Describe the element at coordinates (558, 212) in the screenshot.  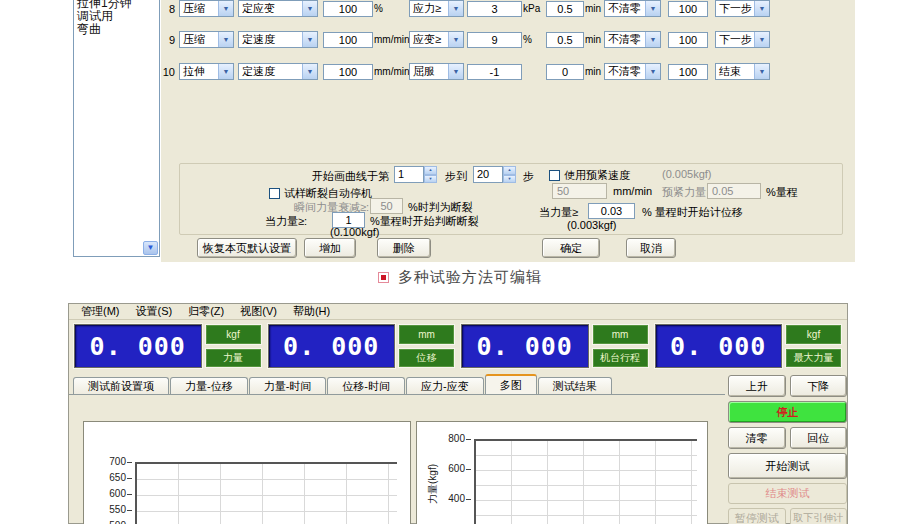
I see `disp-start-label: 当力量≥` at that location.